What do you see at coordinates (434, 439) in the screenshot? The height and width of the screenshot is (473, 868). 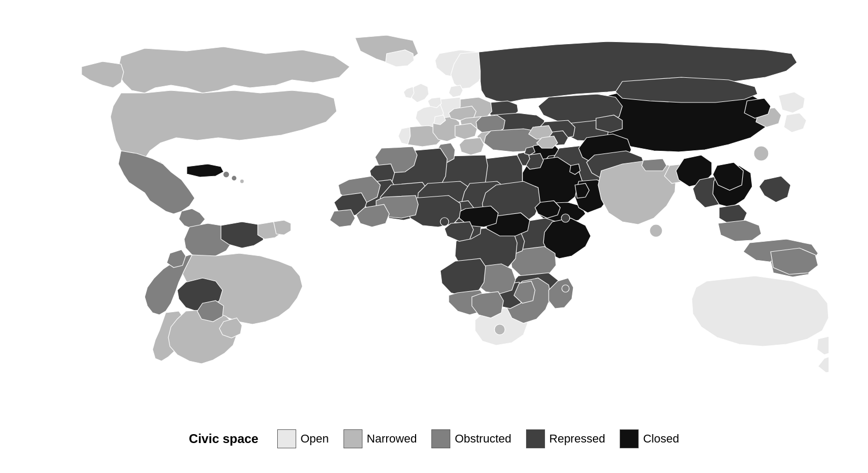 I see `map-legend: Civic space Open Narrowed Obstructed Rep…` at bounding box center [434, 439].